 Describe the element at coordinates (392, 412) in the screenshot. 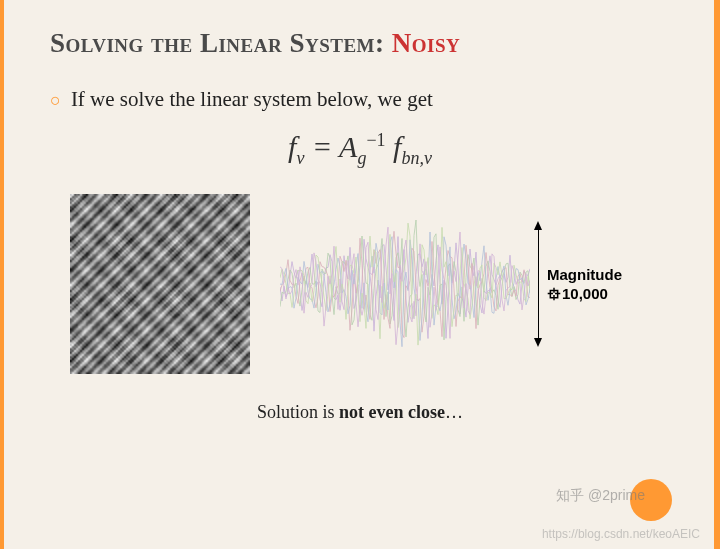

I see `caption-strong: not even close` at that location.